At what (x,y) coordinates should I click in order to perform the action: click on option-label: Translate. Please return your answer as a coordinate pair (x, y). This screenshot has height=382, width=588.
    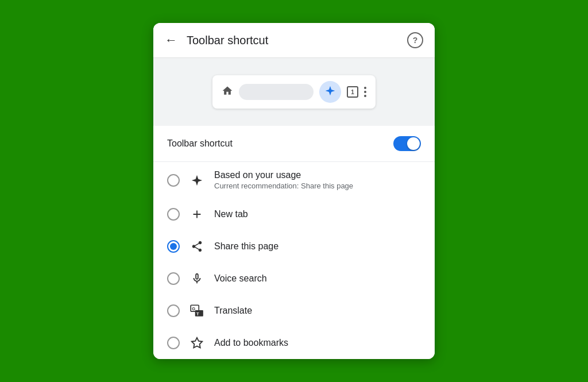
    Looking at the image, I should click on (233, 311).